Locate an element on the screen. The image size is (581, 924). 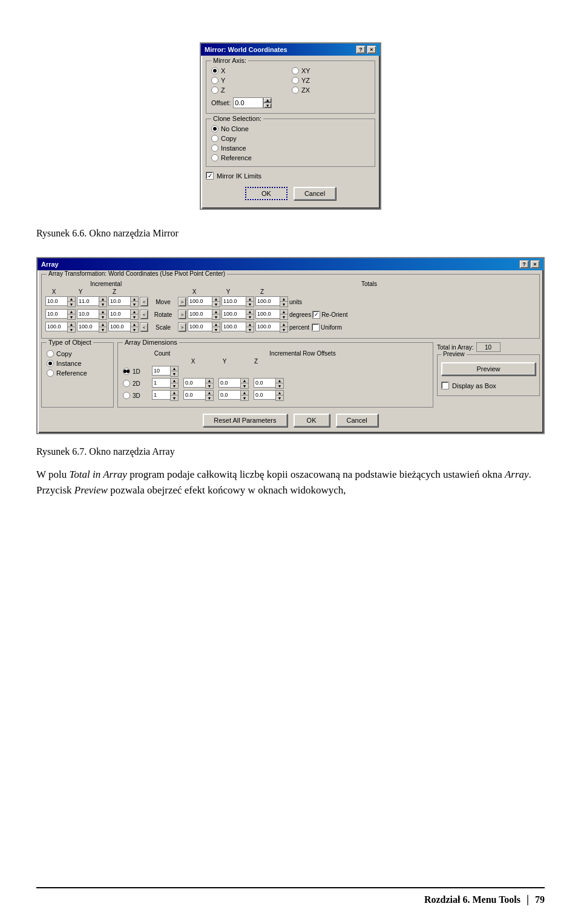
scl-inc-x-dn: ▼ is located at coordinates (71, 330).